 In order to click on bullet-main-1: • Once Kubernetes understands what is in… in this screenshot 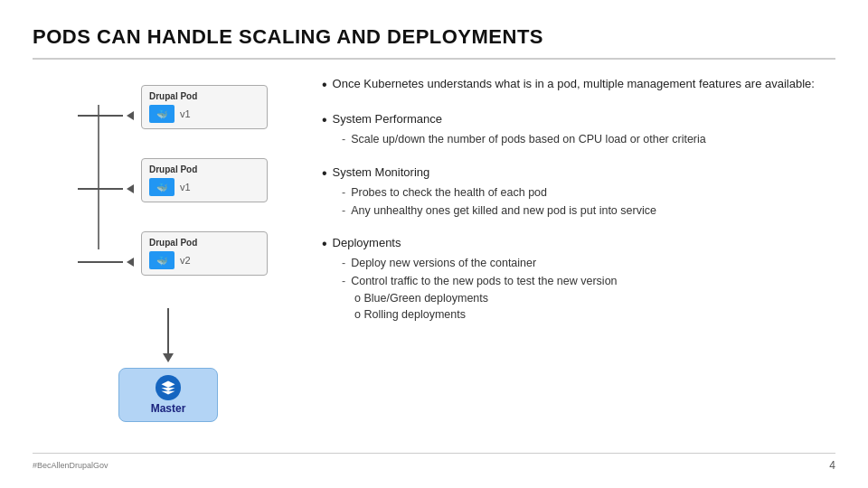, I will do `click(579, 85)`.